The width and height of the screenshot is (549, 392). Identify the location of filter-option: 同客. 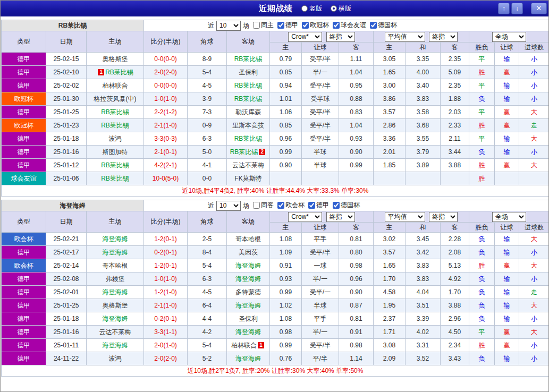
(264, 205).